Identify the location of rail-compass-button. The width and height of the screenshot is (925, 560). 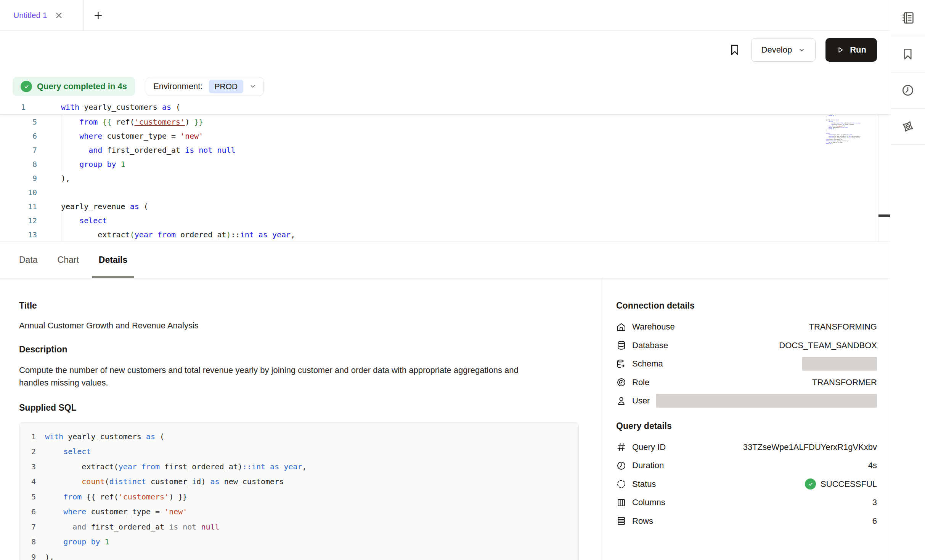
(907, 126).